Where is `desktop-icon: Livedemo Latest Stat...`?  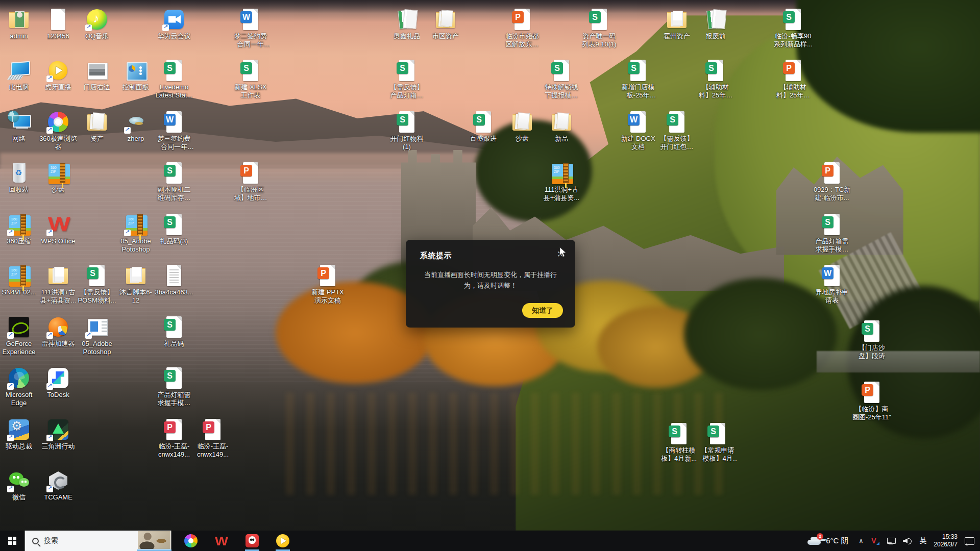 desktop-icon: Livedemo Latest Stat... is located at coordinates (174, 80).